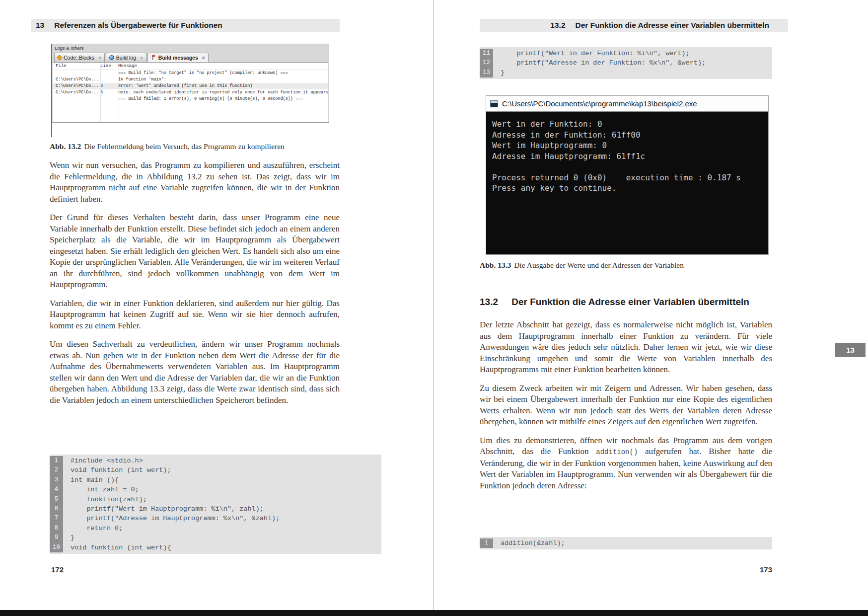 The width and height of the screenshot is (868, 616). Describe the element at coordinates (499, 73) in the screenshot. I see `code-line-text: }` at that location.